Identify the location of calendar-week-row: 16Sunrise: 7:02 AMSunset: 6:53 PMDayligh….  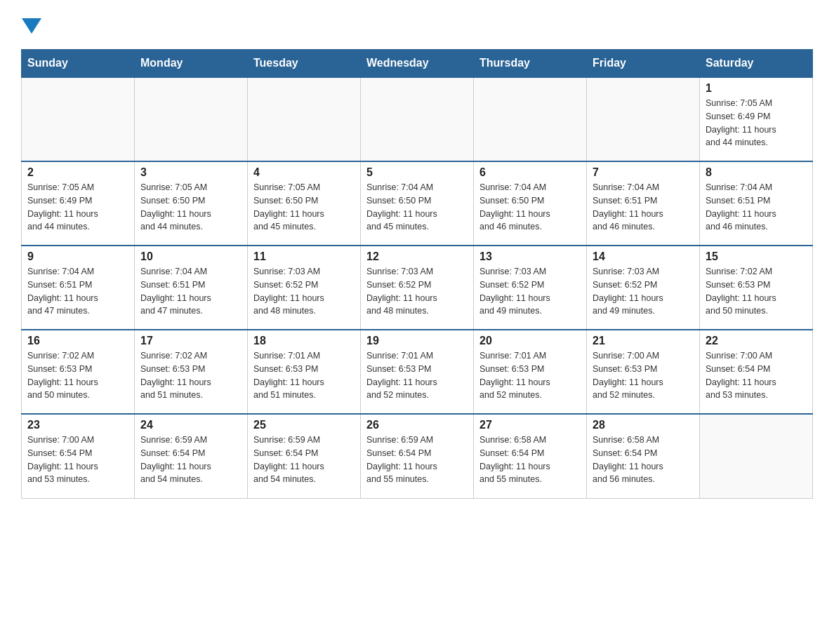
(417, 372).